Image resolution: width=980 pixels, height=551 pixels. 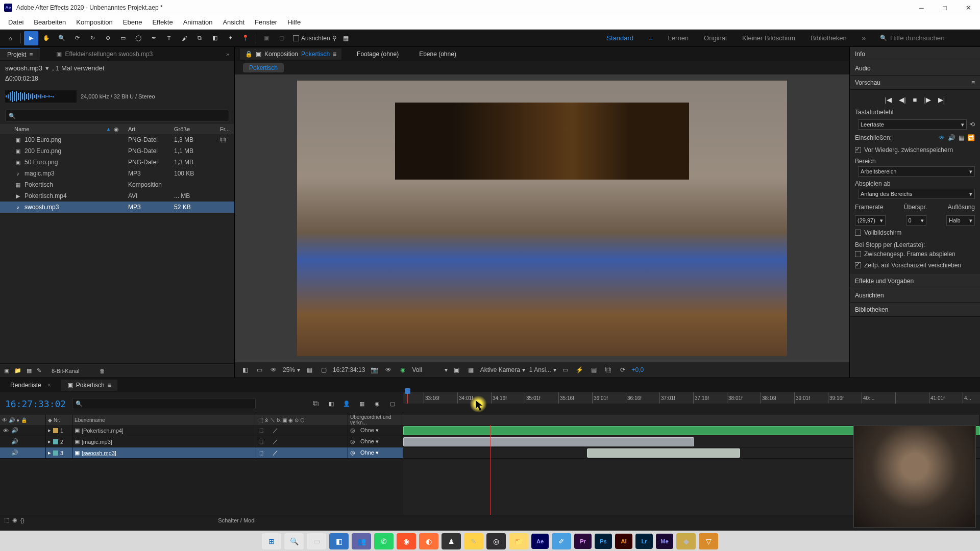 I want to click on snap-checkbox, so click(x=296, y=38).